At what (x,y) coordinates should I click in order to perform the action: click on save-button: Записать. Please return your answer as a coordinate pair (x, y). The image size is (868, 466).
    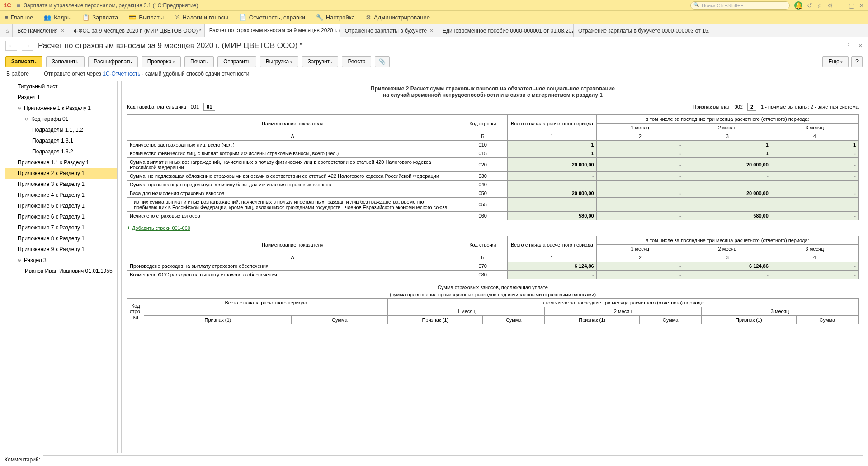
    Looking at the image, I should click on (24, 62).